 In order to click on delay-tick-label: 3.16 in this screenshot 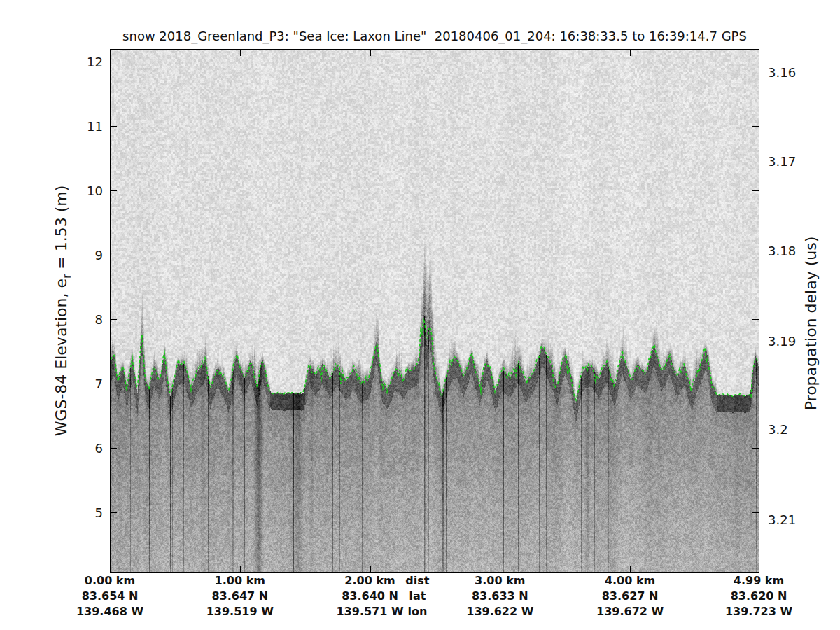, I will do `click(782, 71)`.